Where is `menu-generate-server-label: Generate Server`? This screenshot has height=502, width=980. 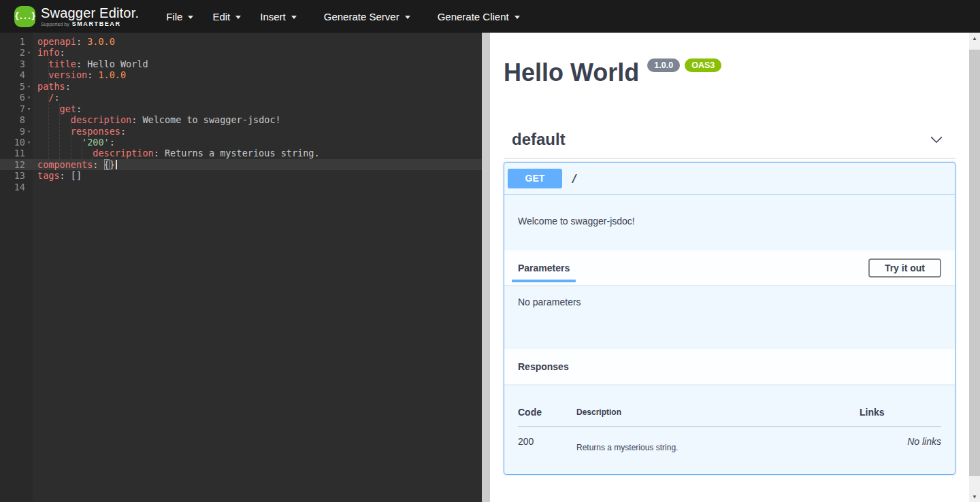 menu-generate-server-label: Generate Server is located at coordinates (362, 16).